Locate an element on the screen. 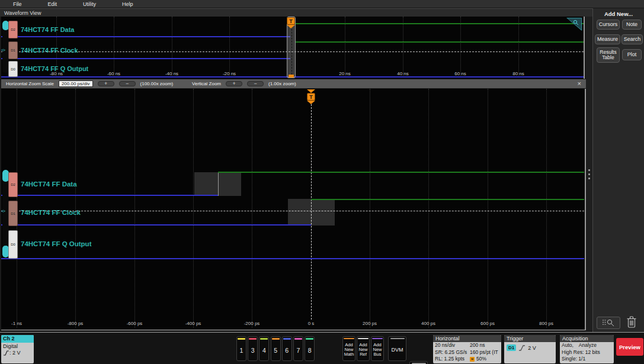 The image size is (644, 364). axis-tick: 80 ns is located at coordinates (518, 73).